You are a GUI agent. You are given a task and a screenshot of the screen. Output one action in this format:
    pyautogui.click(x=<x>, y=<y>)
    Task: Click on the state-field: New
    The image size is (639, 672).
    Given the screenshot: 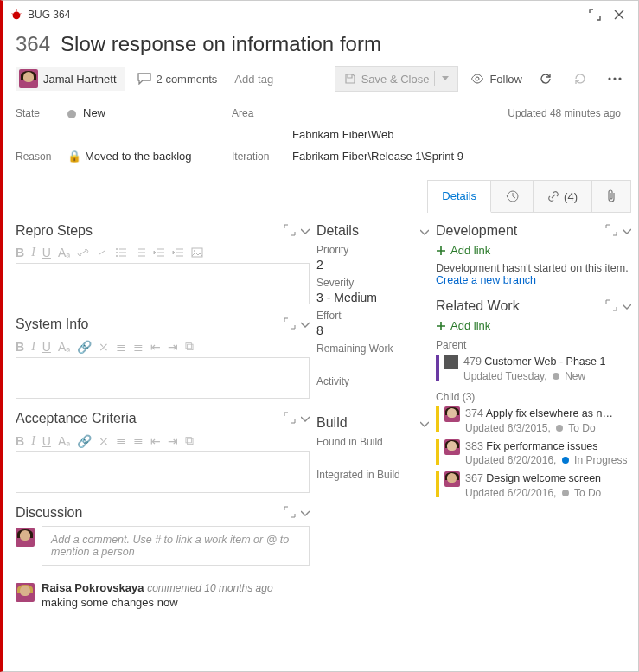 What is the action you would take?
    pyautogui.click(x=150, y=112)
    